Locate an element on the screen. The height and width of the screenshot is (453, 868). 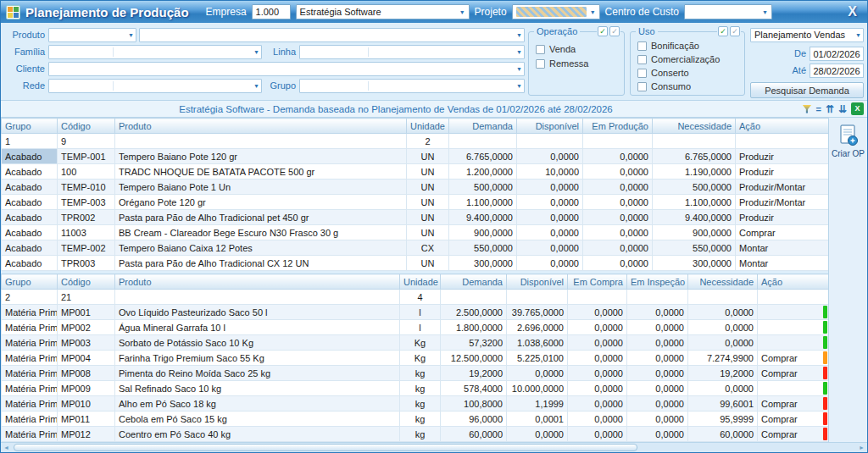
horizontal-scrollbar: ◄ ► is located at coordinates (434, 447).